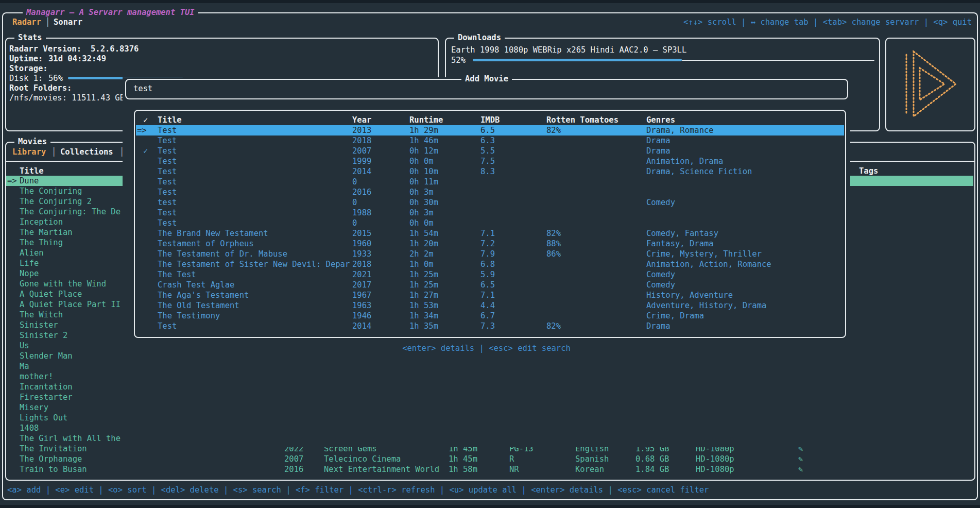  Describe the element at coordinates (490, 202) in the screenshot. I see `result-row: test00h 30mComedy` at that location.